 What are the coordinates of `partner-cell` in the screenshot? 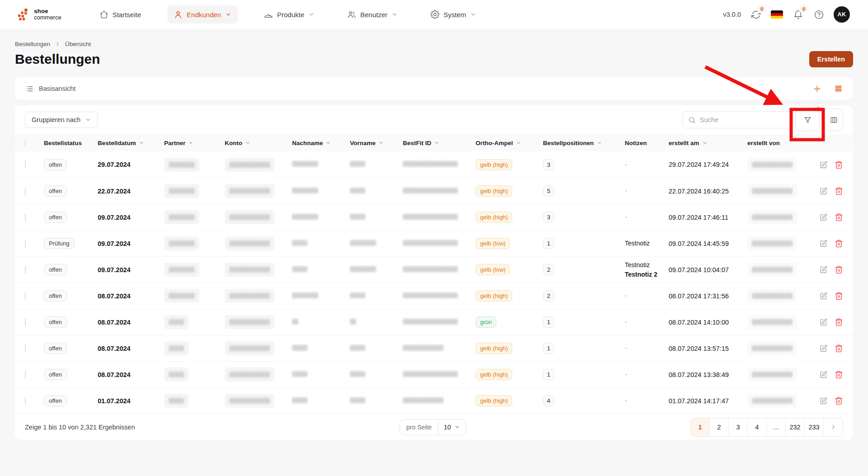 It's located at (194, 191).